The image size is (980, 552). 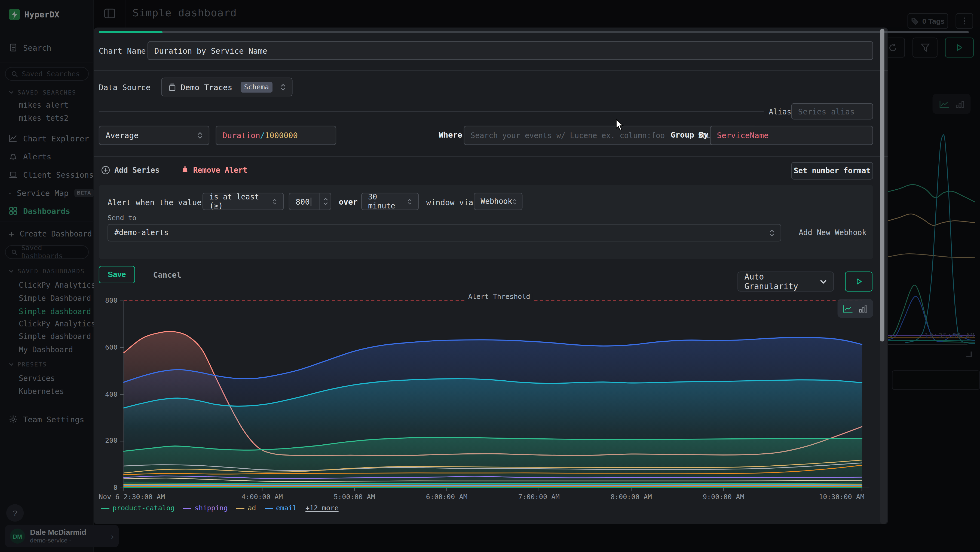 What do you see at coordinates (511, 51) in the screenshot?
I see `chart-name-input` at bounding box center [511, 51].